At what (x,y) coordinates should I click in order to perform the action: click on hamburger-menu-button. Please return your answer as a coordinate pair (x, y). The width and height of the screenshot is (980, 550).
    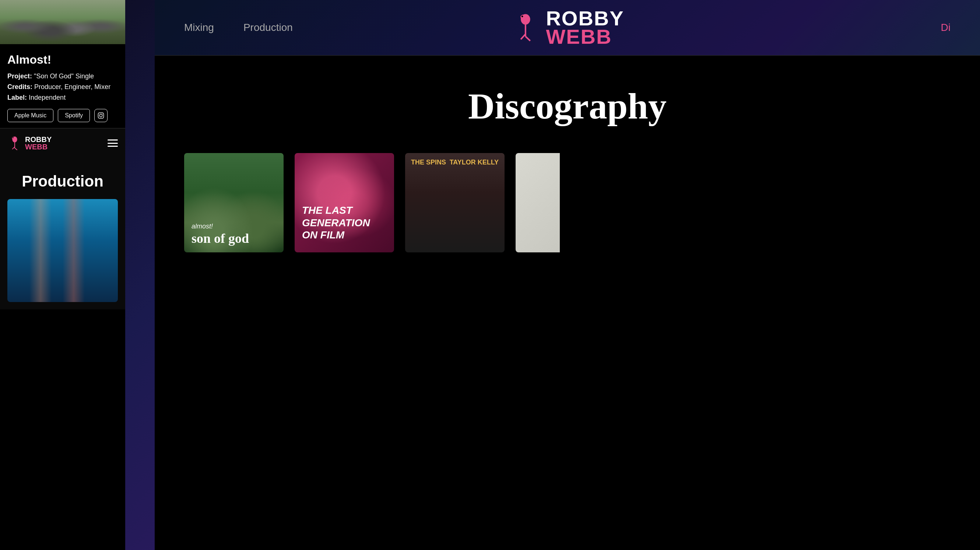
    Looking at the image, I should click on (113, 143).